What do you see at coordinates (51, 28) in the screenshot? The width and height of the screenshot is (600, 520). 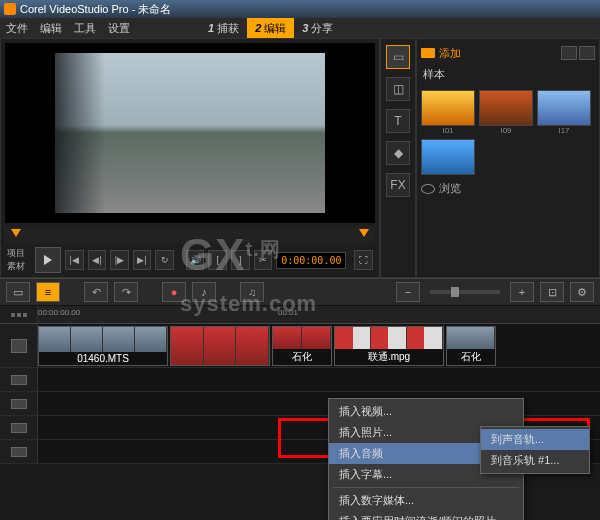 I see `menu-edit: 编辑` at bounding box center [51, 28].